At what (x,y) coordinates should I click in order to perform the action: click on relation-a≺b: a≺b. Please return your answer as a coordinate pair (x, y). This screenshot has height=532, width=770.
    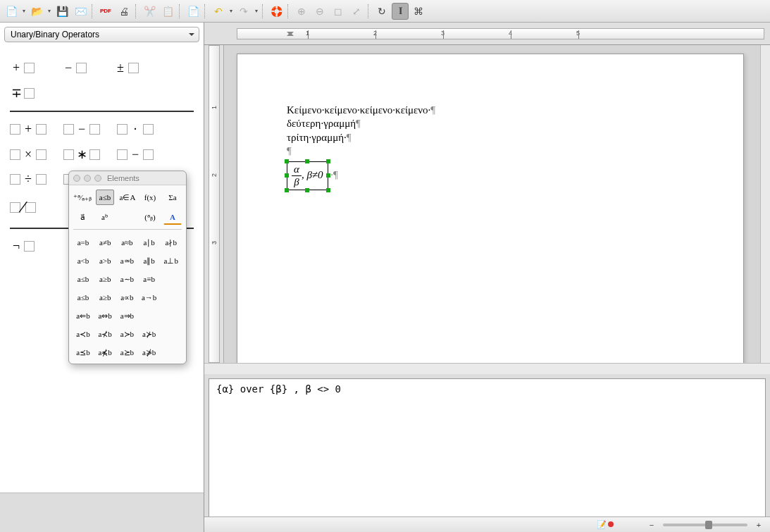
    Looking at the image, I should click on (83, 334).